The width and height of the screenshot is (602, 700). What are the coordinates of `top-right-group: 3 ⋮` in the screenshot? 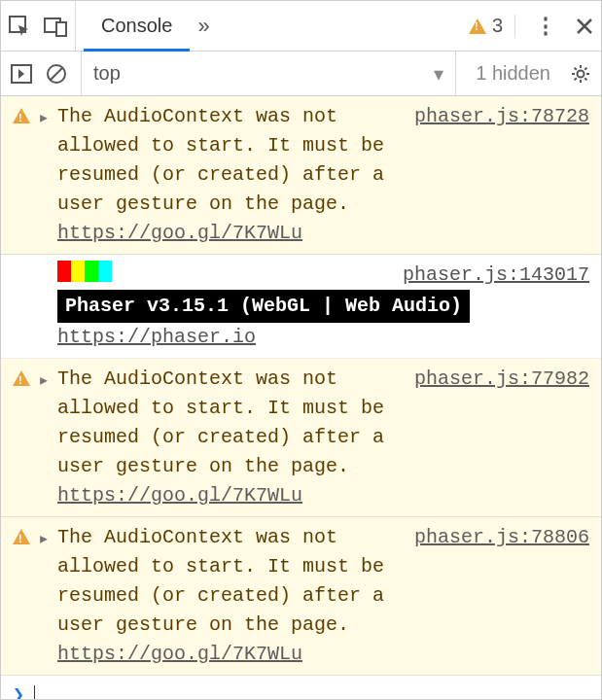 It's located at (531, 26).